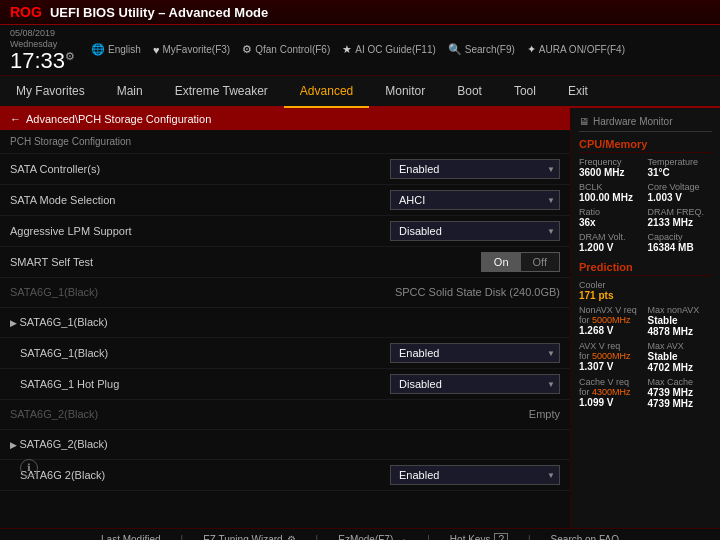 The height and width of the screenshot is (540, 720). Describe the element at coordinates (402, 537) in the screenshot. I see `ez-mode-icon: →` at that location.